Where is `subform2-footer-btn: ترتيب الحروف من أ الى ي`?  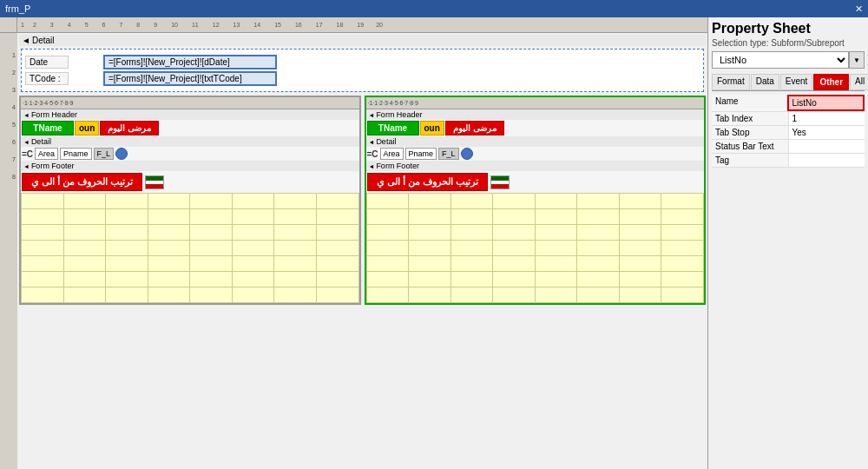
subform2-footer-btn: ترتيب الحروف من أ الى ي is located at coordinates (427, 182).